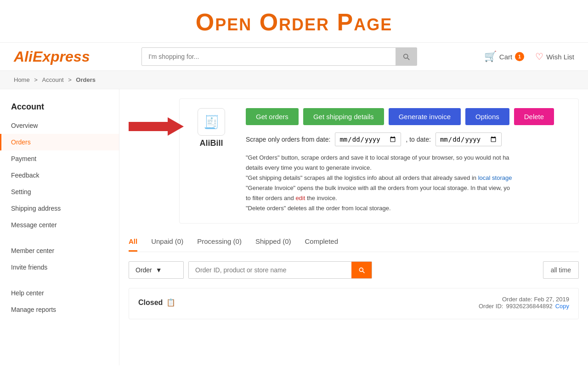 The height and width of the screenshot is (368, 588). I want to click on order-search-button, so click(362, 270).